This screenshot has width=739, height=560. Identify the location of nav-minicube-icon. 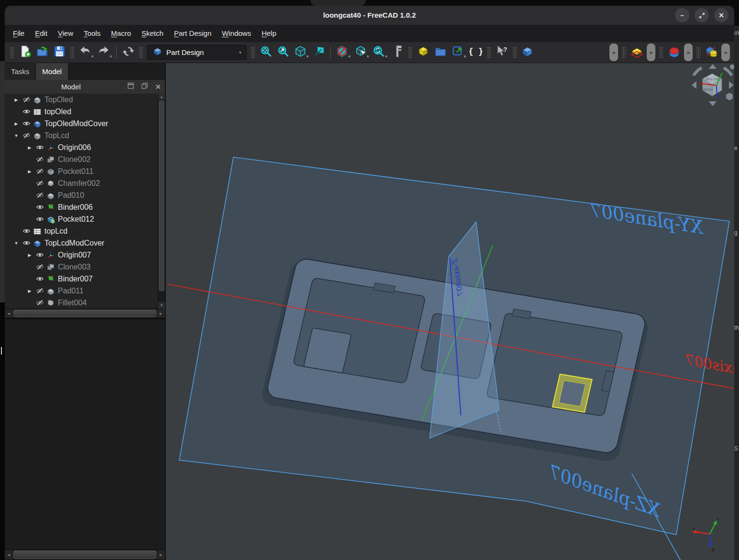
(729, 97).